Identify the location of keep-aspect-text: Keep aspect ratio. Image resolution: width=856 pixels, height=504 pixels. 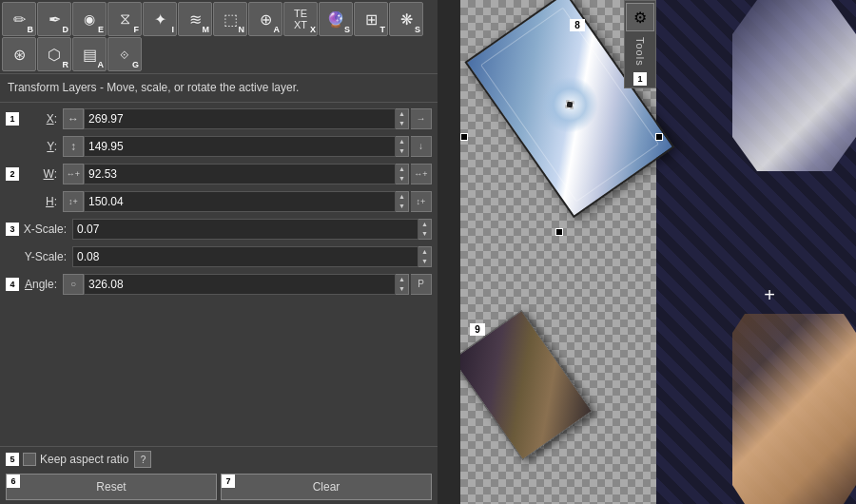
(84, 459).